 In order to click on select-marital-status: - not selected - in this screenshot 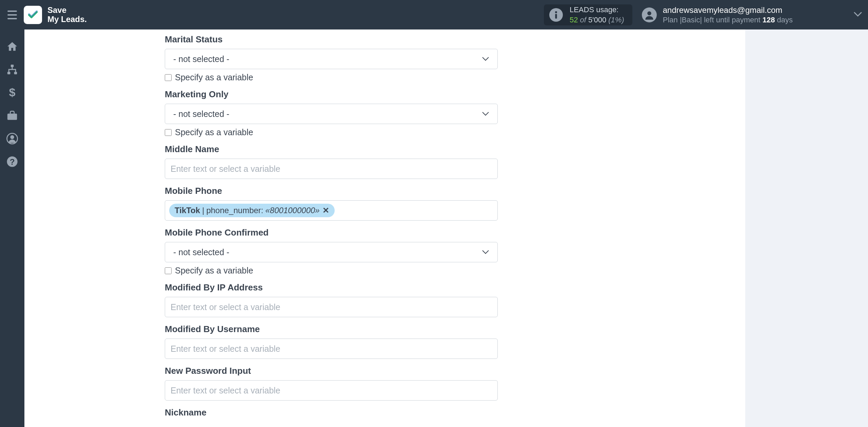, I will do `click(331, 59)`.